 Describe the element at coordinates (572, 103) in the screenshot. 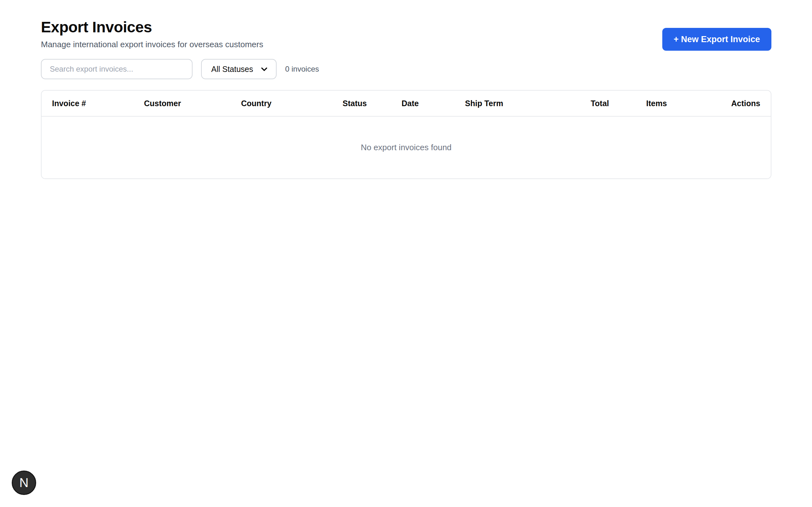

I see `column-header-total: Total` at that location.